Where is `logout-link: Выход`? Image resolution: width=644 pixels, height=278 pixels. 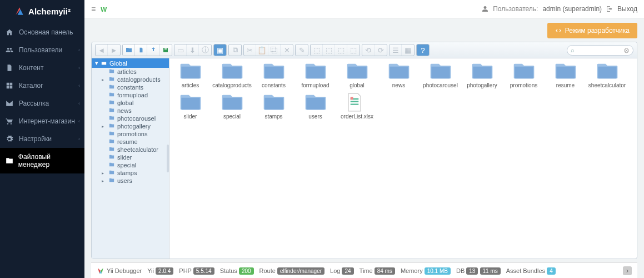
logout-link: Выход is located at coordinates (627, 9).